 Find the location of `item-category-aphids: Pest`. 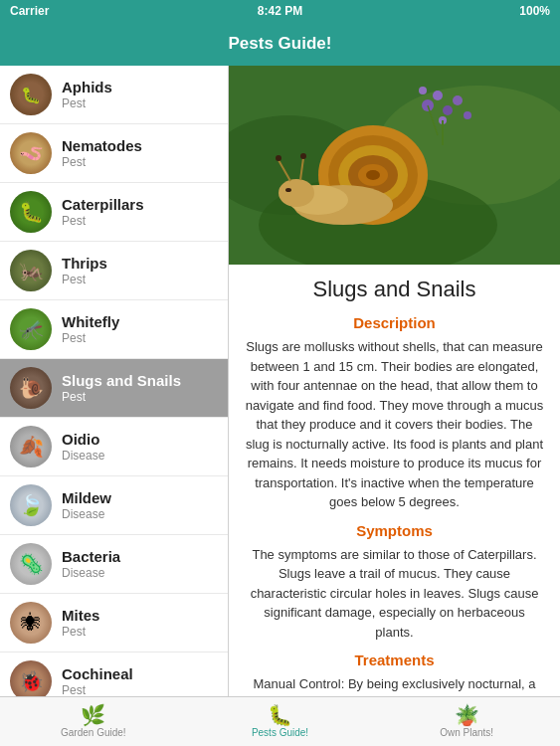

item-category-aphids: Pest is located at coordinates (88, 103).